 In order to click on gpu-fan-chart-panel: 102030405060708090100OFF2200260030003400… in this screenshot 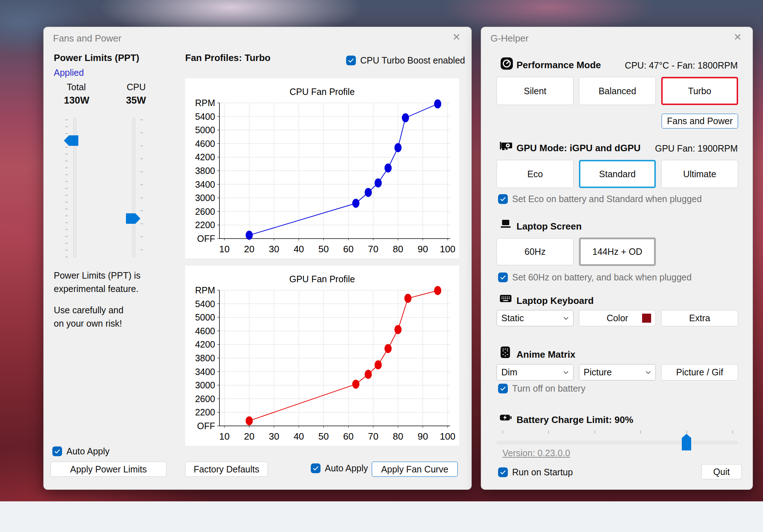, I will do `click(322, 356)`.